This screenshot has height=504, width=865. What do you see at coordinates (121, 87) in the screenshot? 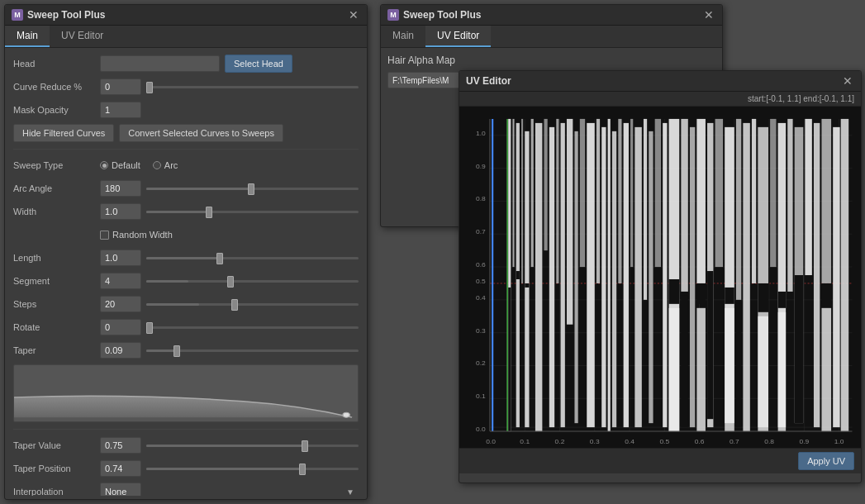
I see `curve-reduce-input` at bounding box center [121, 87].